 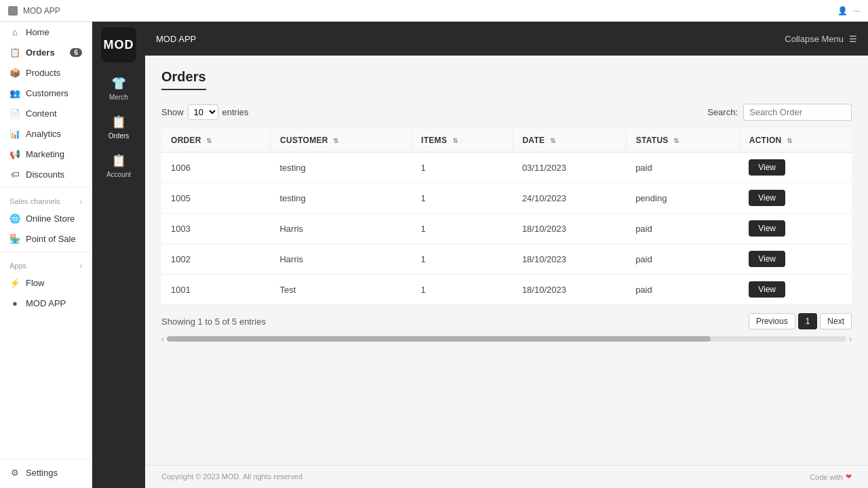 What do you see at coordinates (42, 11) in the screenshot?
I see `topbar-app-name: MOD APP` at bounding box center [42, 11].